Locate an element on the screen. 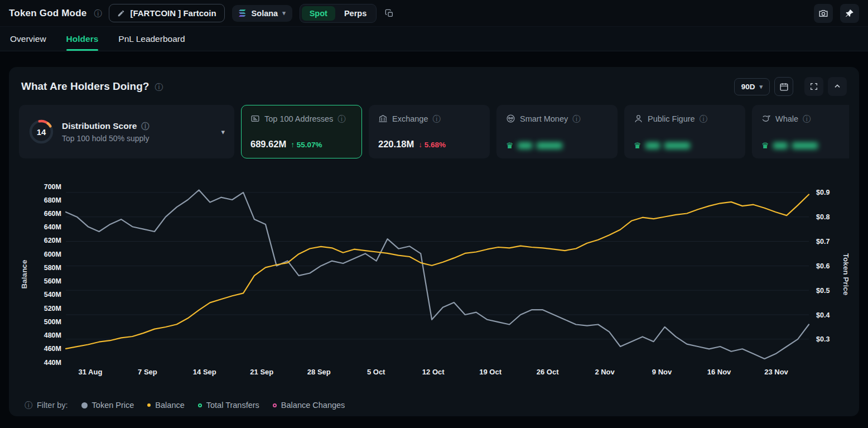 This screenshot has height=428, width=868. svg-text: 560M is located at coordinates (52, 281).